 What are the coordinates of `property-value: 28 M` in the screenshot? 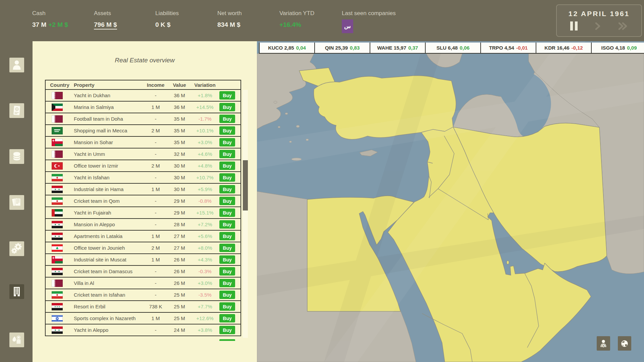 It's located at (179, 225).